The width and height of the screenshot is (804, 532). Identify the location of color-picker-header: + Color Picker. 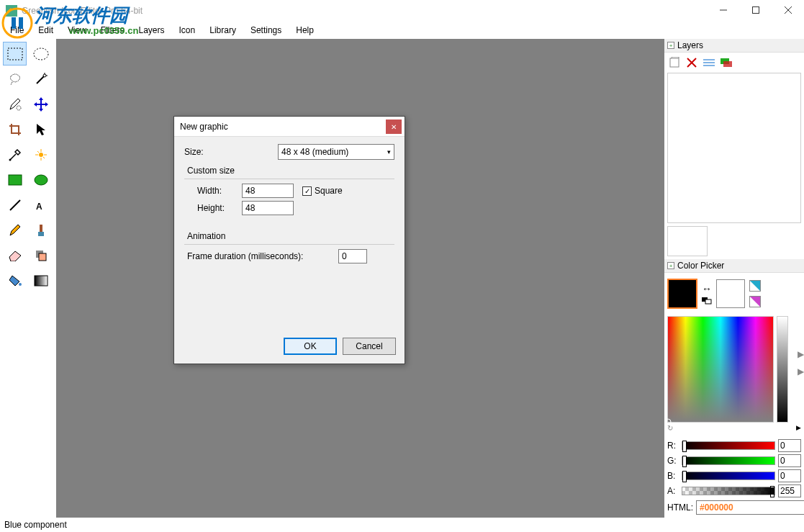
(734, 266).